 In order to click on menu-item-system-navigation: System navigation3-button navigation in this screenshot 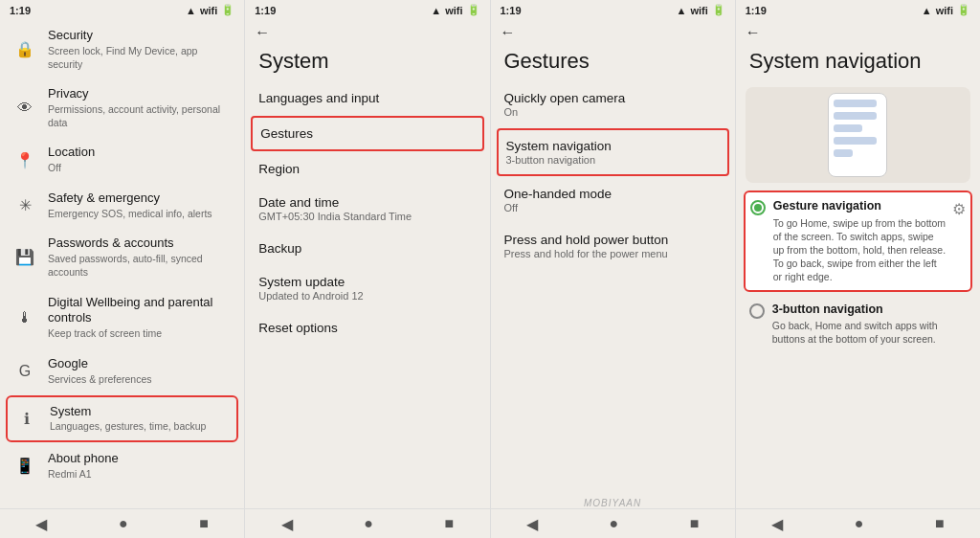, I will do `click(612, 152)`.